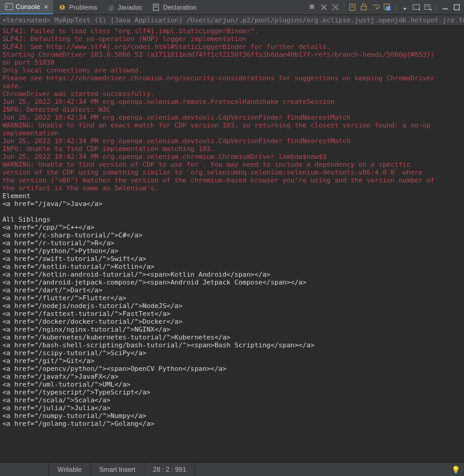  Describe the element at coordinates (27, 7) in the screenshot. I see `tab-console: Console ✕` at that location.